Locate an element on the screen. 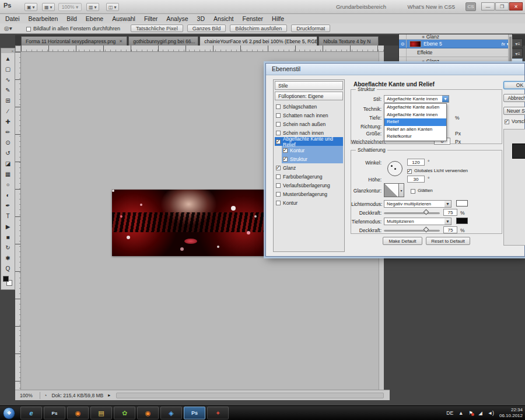 The width and height of the screenshot is (525, 420). menu-item: Hilfe is located at coordinates (278, 19).